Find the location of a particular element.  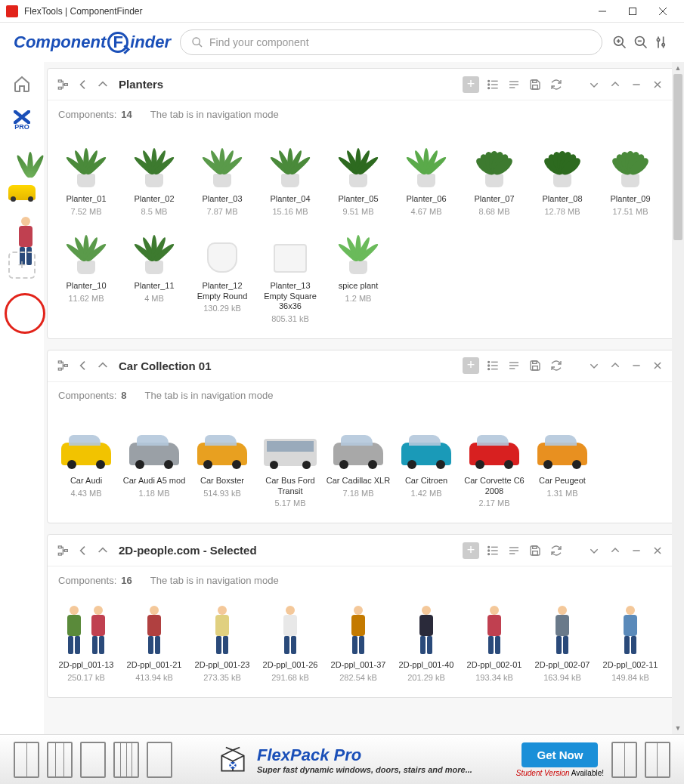

component-item: 2D-ppl_002-01 193.34 kB is located at coordinates (494, 644).